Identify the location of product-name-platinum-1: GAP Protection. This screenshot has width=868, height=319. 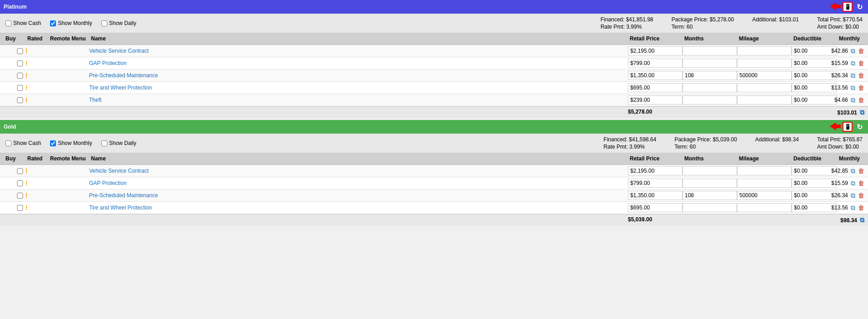
(358, 63).